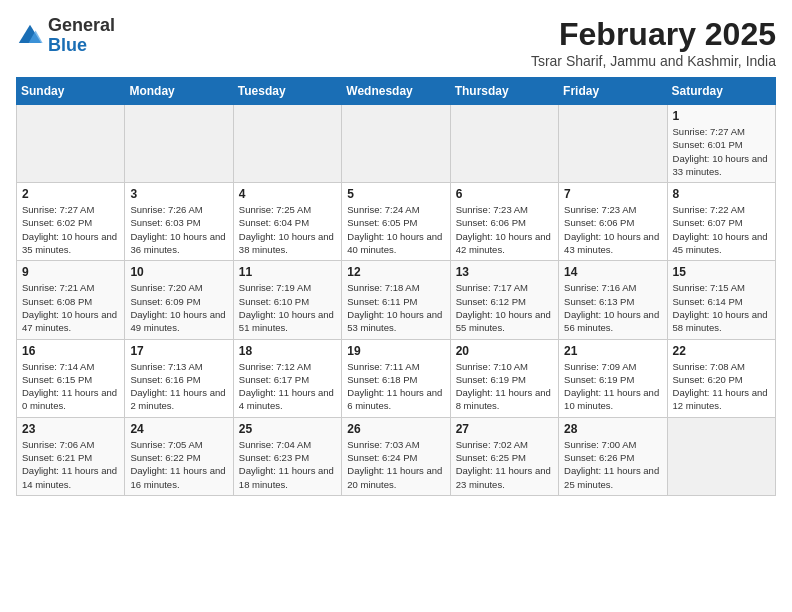 The height and width of the screenshot is (612, 792). Describe the element at coordinates (721, 378) in the screenshot. I see `calendar-cell: 22Sunrise: 7:08 AM Sunset: 6:20 PM Dayli…` at that location.